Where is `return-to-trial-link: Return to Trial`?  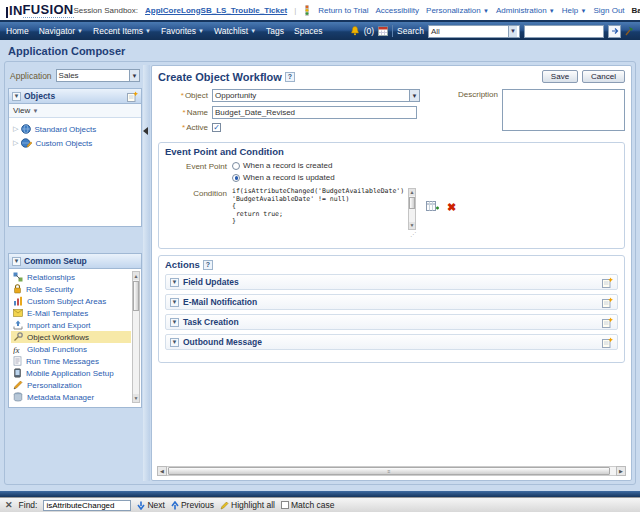 return-to-trial-link: Return to Trial is located at coordinates (343, 10).